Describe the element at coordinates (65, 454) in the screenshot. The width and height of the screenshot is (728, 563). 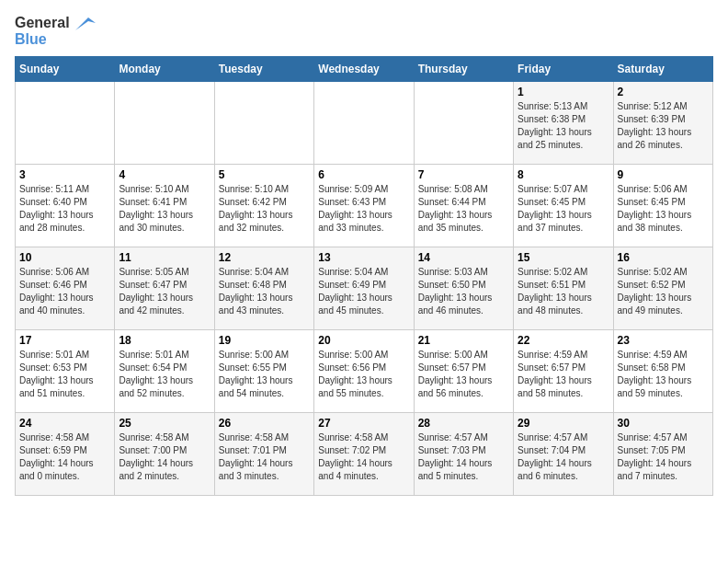
I see `calendar-cell: 24Sunrise: 4:58 AM Sunset: 6:59 PM Dayli…` at that location.